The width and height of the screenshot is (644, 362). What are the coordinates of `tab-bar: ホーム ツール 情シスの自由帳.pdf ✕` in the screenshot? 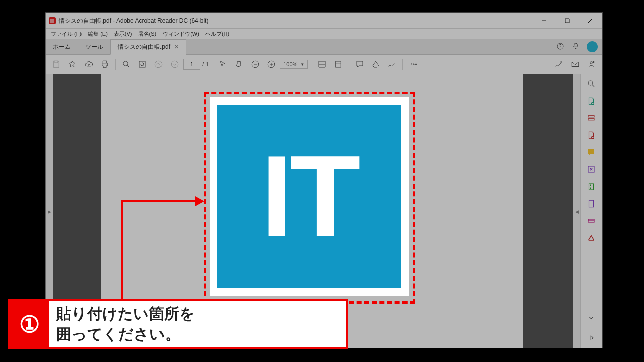 It's located at (324, 47).